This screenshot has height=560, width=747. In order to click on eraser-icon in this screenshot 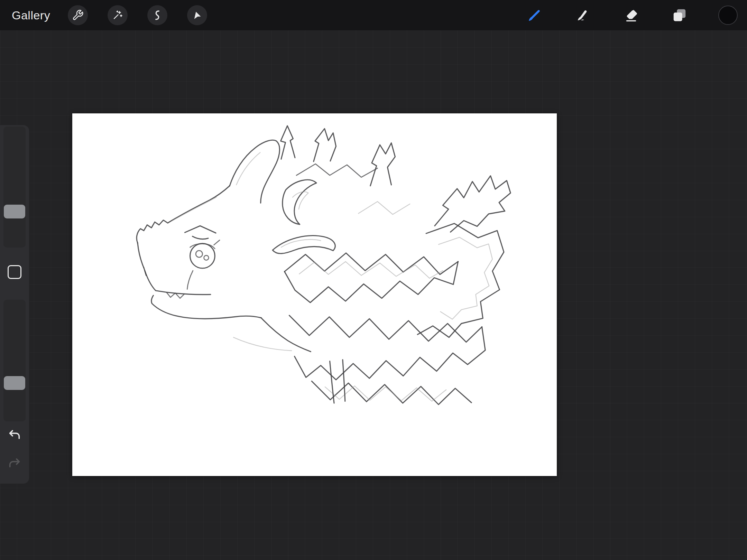, I will do `click(631, 15)`.